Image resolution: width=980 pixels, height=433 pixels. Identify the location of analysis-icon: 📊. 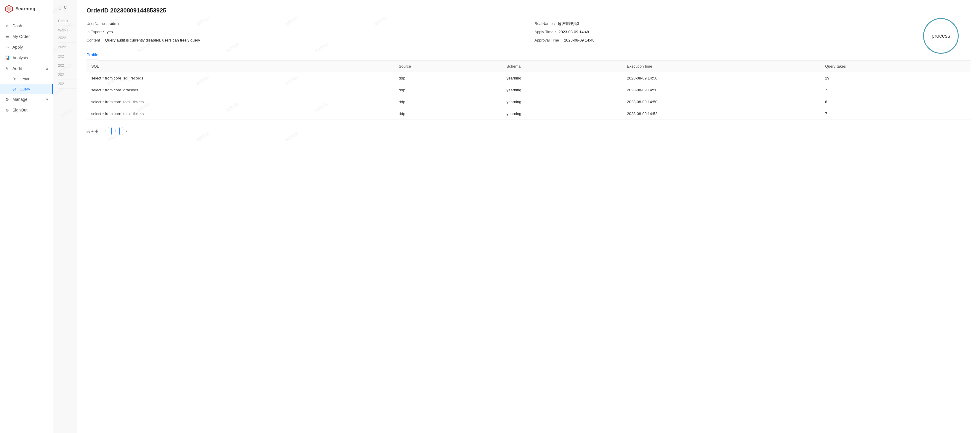
(7, 58).